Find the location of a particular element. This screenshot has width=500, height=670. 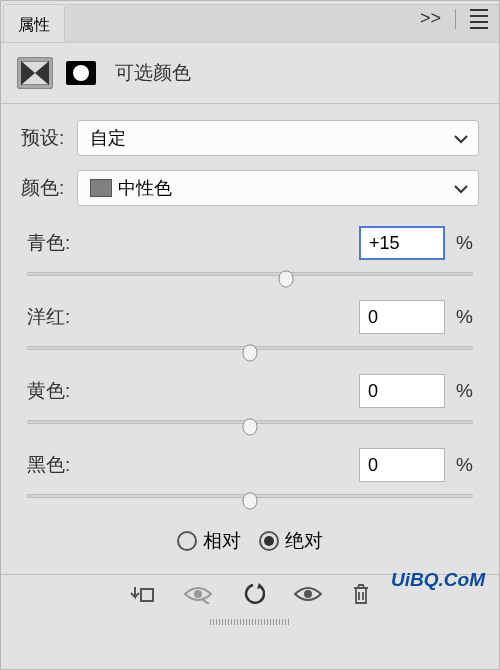

color-select: 中性色 is located at coordinates (278, 188).